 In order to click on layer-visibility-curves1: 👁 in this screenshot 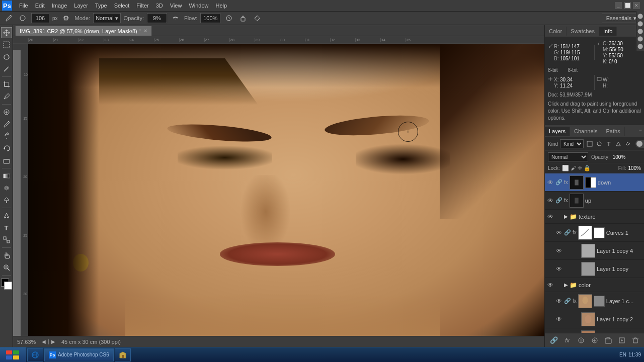, I will do `click(559, 233)`.